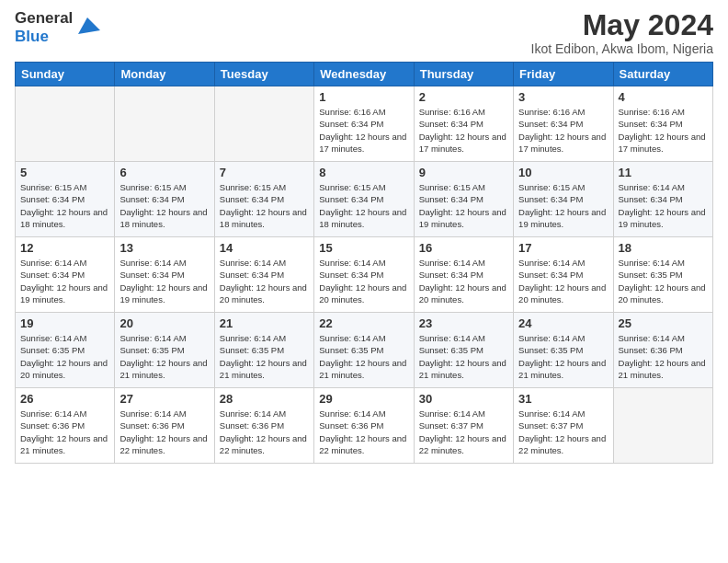 This screenshot has height=563, width=728. Describe the element at coordinates (364, 75) in the screenshot. I see `weekday-header-row: Sunday Monday Tuesday Wednesday Thursday…` at that location.